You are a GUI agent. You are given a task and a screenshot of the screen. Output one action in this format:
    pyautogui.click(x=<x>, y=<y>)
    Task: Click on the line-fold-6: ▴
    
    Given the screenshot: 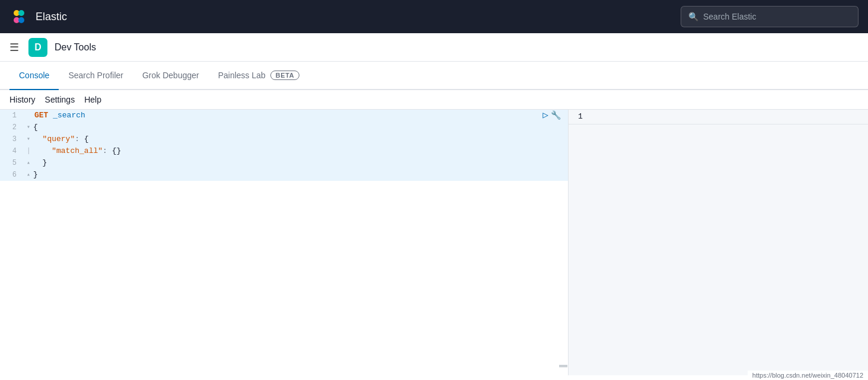 What is the action you would take?
    pyautogui.click(x=28, y=175)
    